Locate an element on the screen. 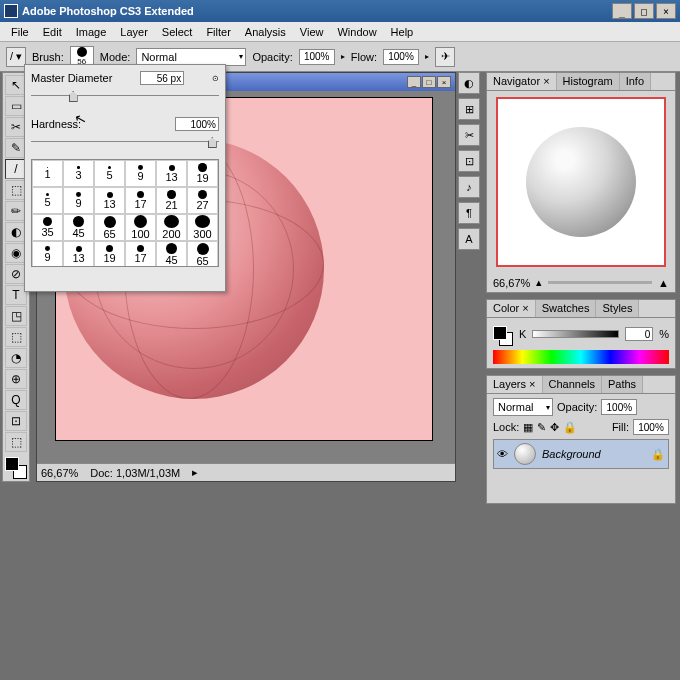  panel-tab: Styles is located at coordinates (618, 308).